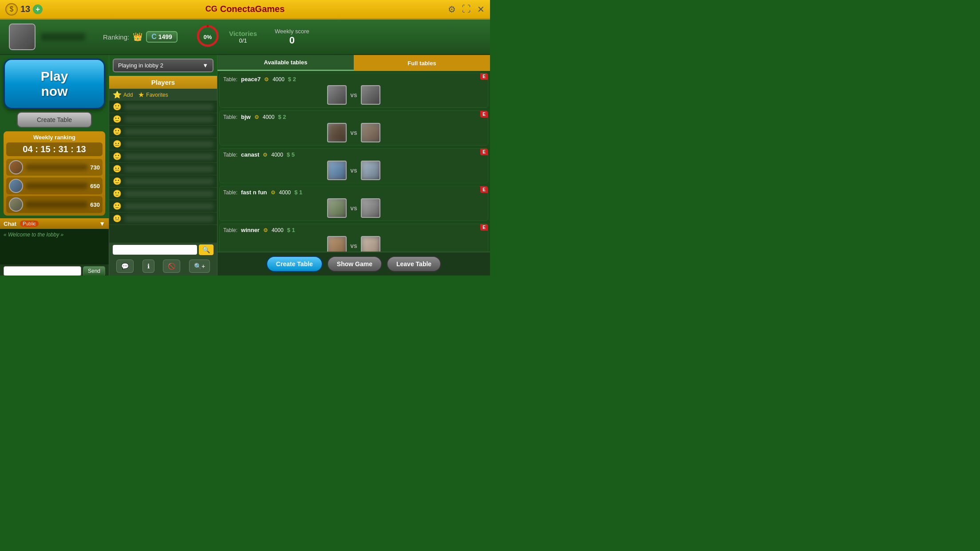 Image resolution: width=980 pixels, height=551 pixels. What do you see at coordinates (291, 230) in the screenshot?
I see `table-bet-5: $ 1` at bounding box center [291, 230].